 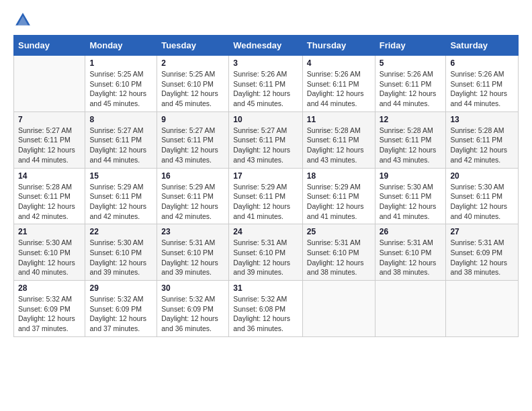 I want to click on day-cell: 16Sunrise: 5:29 AMSunset: 6:11 PMDayligh…, so click(x=193, y=196).